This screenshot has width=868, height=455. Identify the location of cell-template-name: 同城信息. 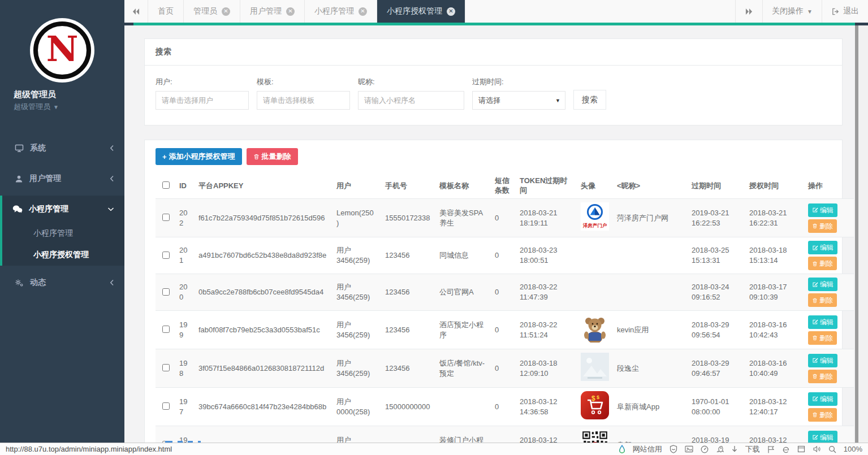
(463, 255).